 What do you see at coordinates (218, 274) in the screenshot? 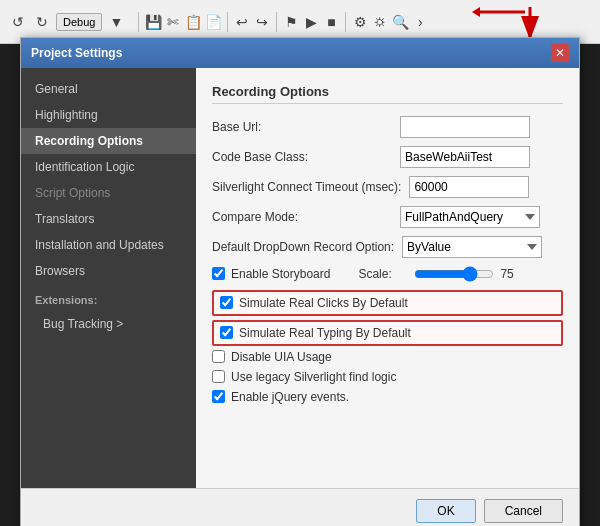
I see `enable-storyboard-checkbox` at bounding box center [218, 274].